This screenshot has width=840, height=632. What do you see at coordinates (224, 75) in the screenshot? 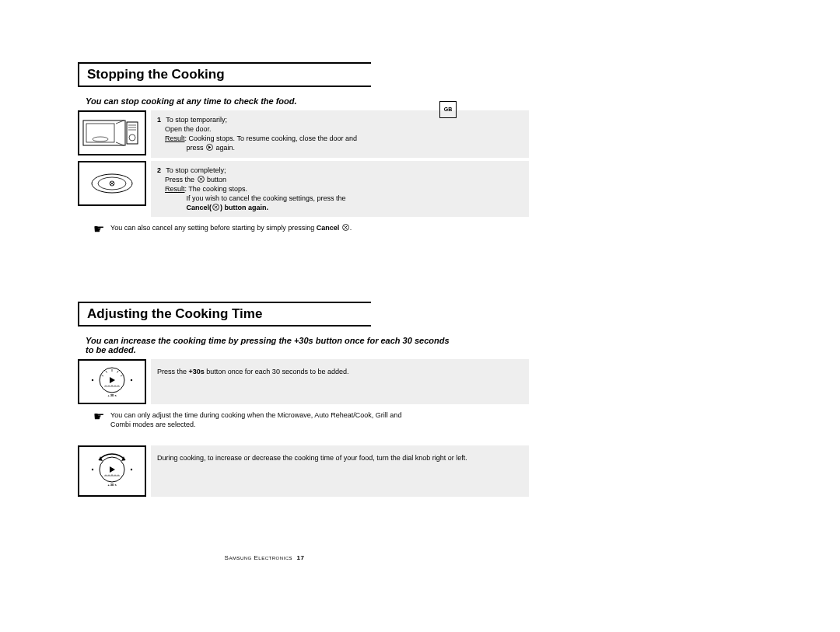
I see `section-title-stopping: Stopping the Cooking` at bounding box center [224, 75].